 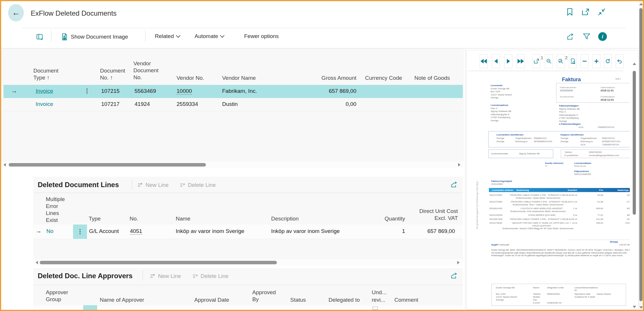 I want to click on vendor-document-no-cell: 41924, so click(x=142, y=104).